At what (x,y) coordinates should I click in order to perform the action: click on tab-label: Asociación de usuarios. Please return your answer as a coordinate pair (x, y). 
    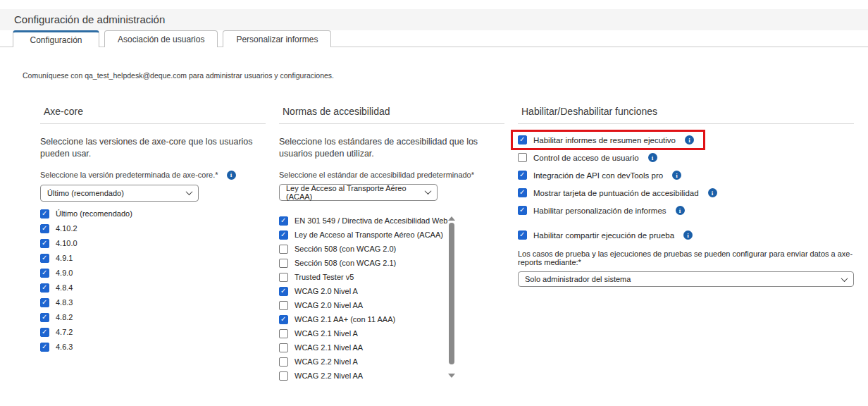
    Looking at the image, I should click on (161, 39).